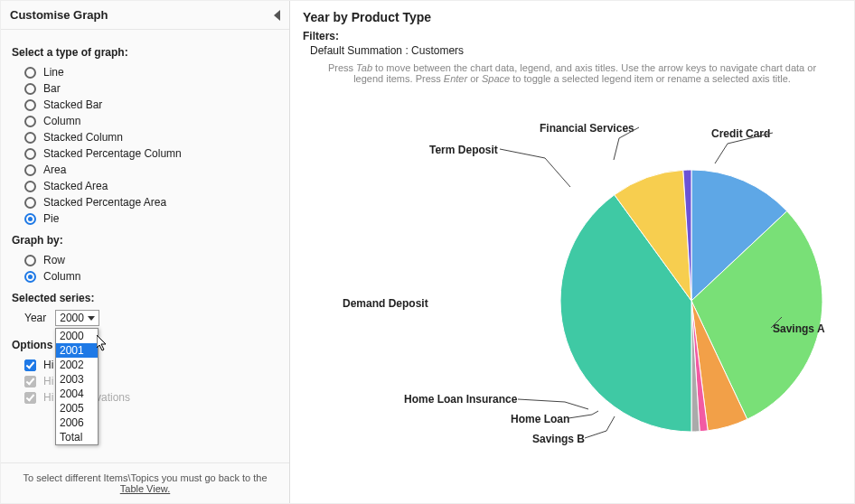 Image resolution: width=855 pixels, height=504 pixels. I want to click on check-label: Hi, so click(49, 365).